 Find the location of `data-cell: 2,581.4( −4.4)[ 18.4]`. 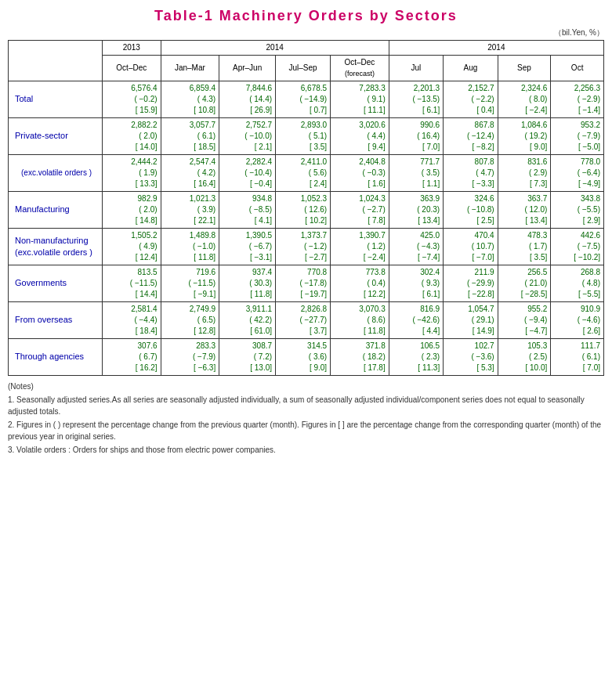

data-cell: 2,581.4( −4.4)[ 18.4] is located at coordinates (132, 321).